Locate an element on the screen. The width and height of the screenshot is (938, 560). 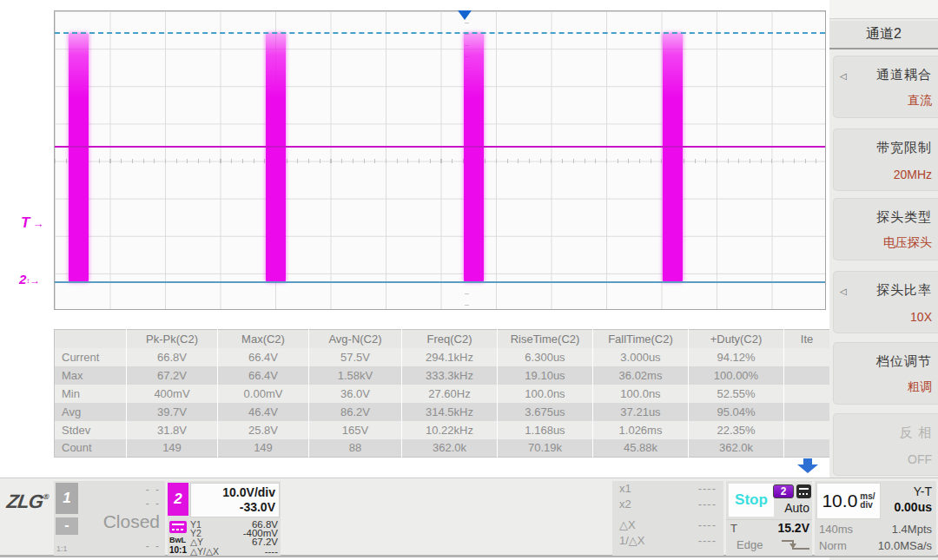
center-horizontal-axis-ticks is located at coordinates (439, 161).